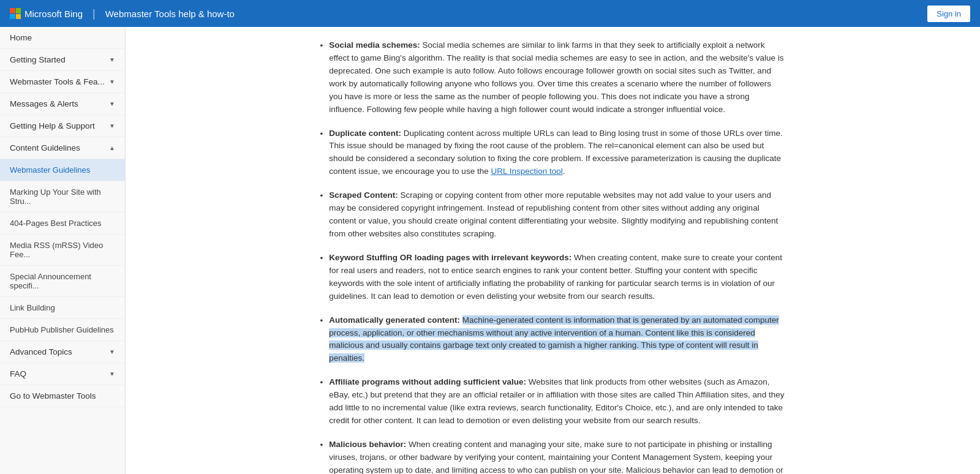 Image resolution: width=980 pixels, height=474 pixels. I want to click on sidebar-item-home-label: Home, so click(21, 38).